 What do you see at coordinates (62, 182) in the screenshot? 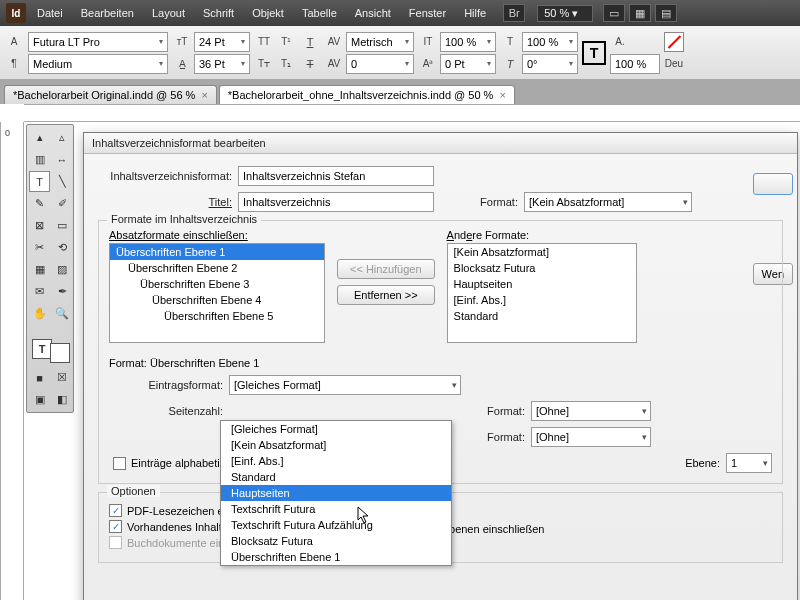
I see `line-tool: ╲` at bounding box center [62, 182].